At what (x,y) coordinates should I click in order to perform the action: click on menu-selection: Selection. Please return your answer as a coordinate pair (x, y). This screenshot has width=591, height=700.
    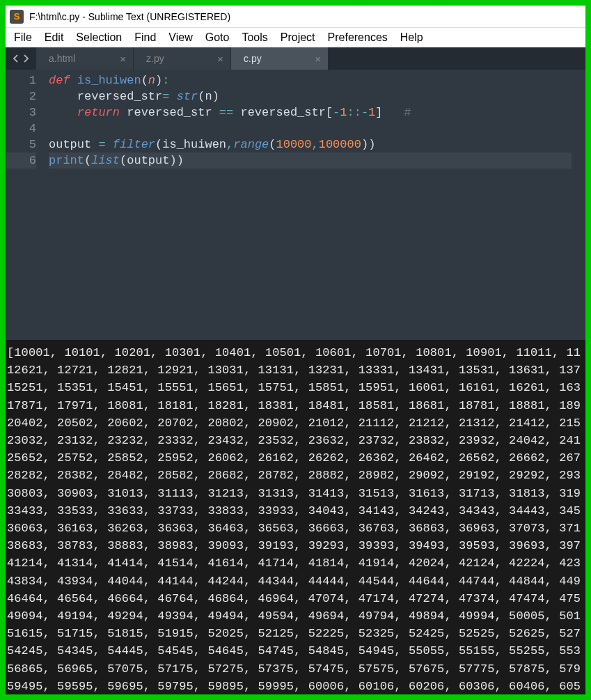
    Looking at the image, I should click on (99, 38).